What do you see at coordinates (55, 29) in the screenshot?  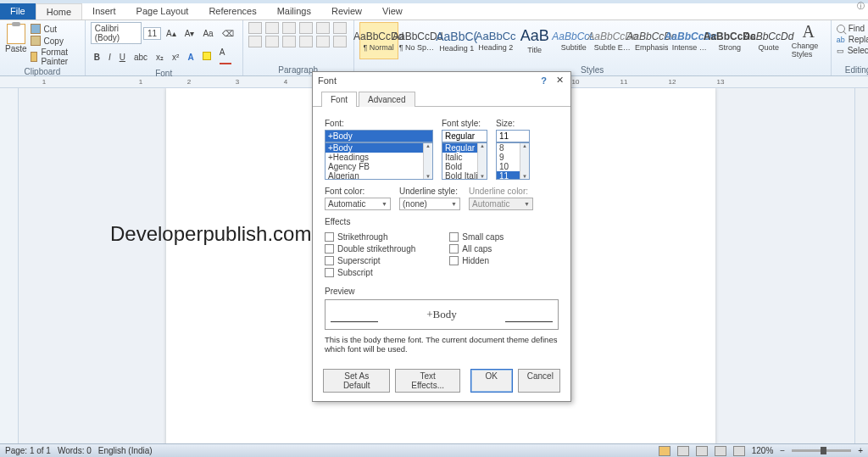 I see `cut-button: Cut` at bounding box center [55, 29].